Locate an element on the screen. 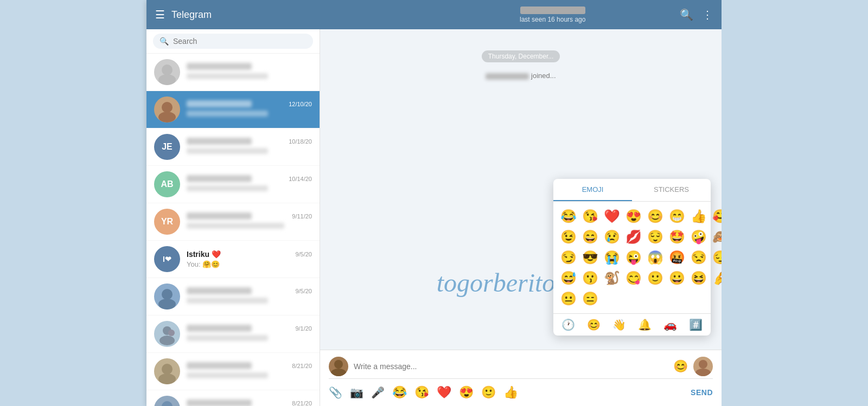  emoji-item: 😊 is located at coordinates (655, 216).